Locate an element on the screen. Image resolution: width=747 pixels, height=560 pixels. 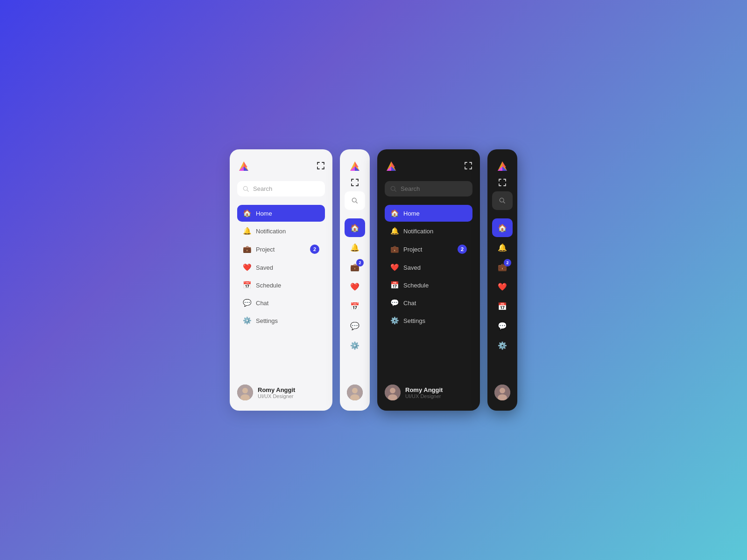
expand-icon-dark is located at coordinates (468, 166).